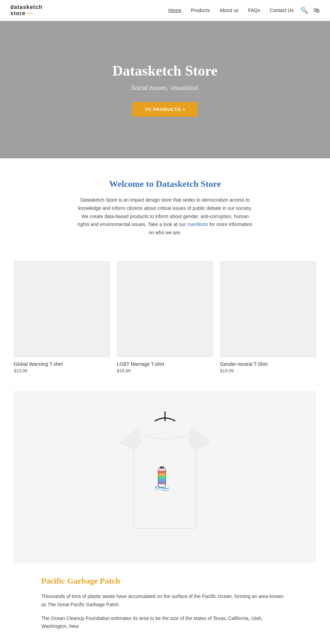 The width and height of the screenshot is (330, 644). I want to click on product-card-3: Gender-neutral T-Shirt $19.99, so click(268, 317).